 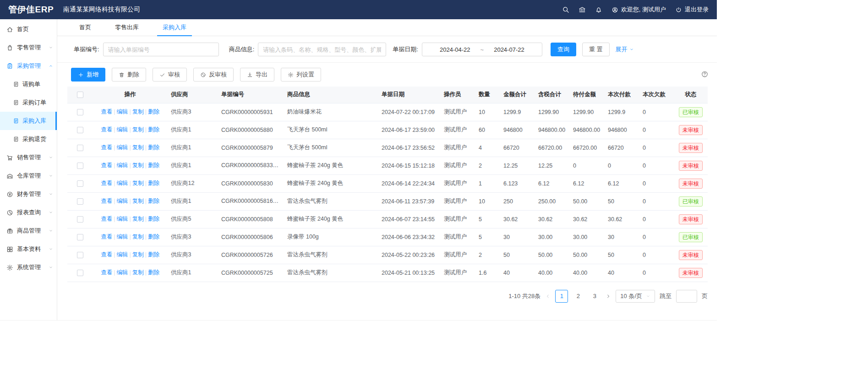 What do you see at coordinates (161, 49) in the screenshot?
I see `bill-no-input` at bounding box center [161, 49].